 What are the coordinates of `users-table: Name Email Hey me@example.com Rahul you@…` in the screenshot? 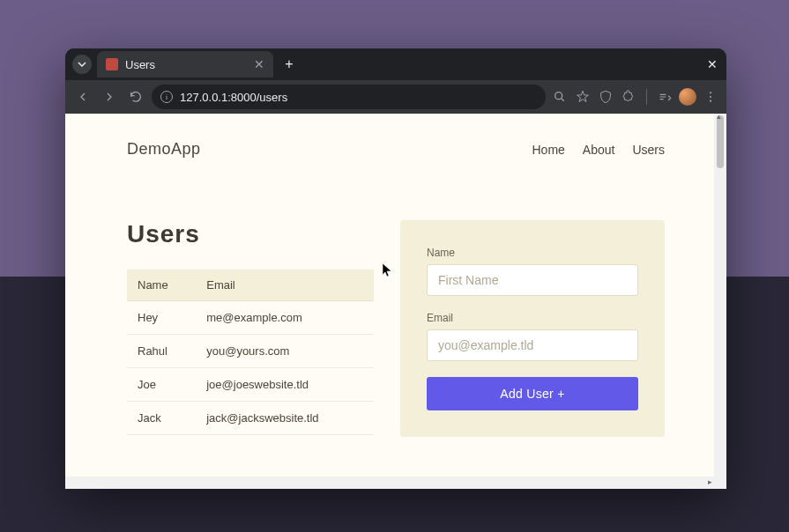 It's located at (250, 352).